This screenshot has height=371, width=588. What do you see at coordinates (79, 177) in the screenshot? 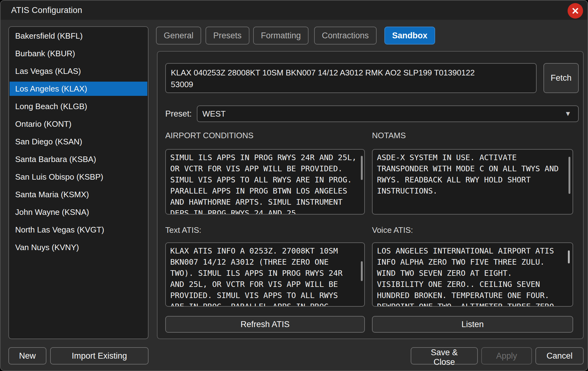
I see `airport-item-ksbp: San Luis Obispo (KSBP)` at bounding box center [79, 177].